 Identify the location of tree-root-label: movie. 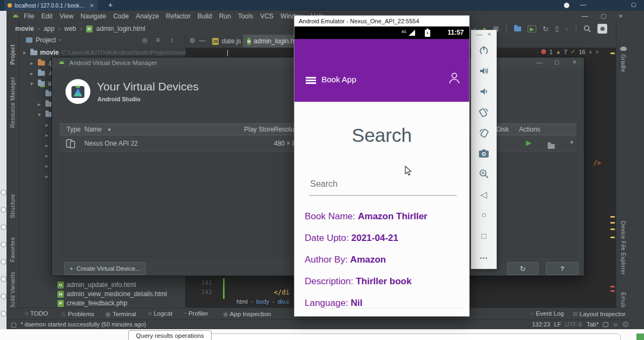
(50, 53).